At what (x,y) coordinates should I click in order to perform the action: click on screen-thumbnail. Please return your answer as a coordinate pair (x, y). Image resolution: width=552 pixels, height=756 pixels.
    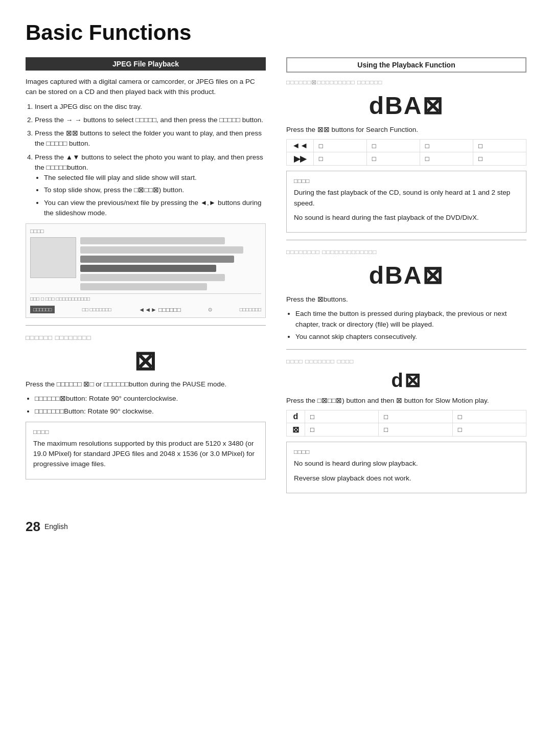
    Looking at the image, I should click on (53, 258).